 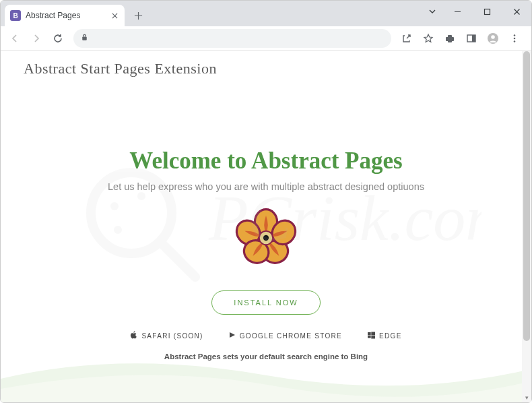 I want to click on install-button: INSTALL NOW, so click(x=265, y=303).